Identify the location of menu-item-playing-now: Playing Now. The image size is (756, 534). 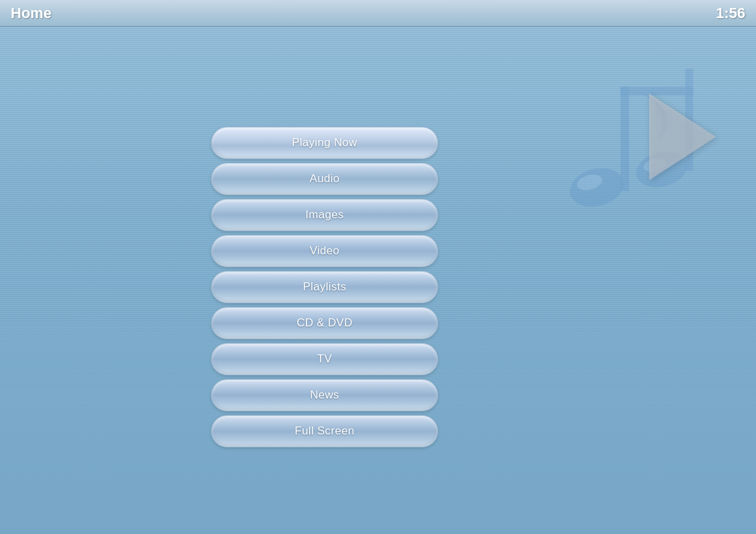
(325, 143).